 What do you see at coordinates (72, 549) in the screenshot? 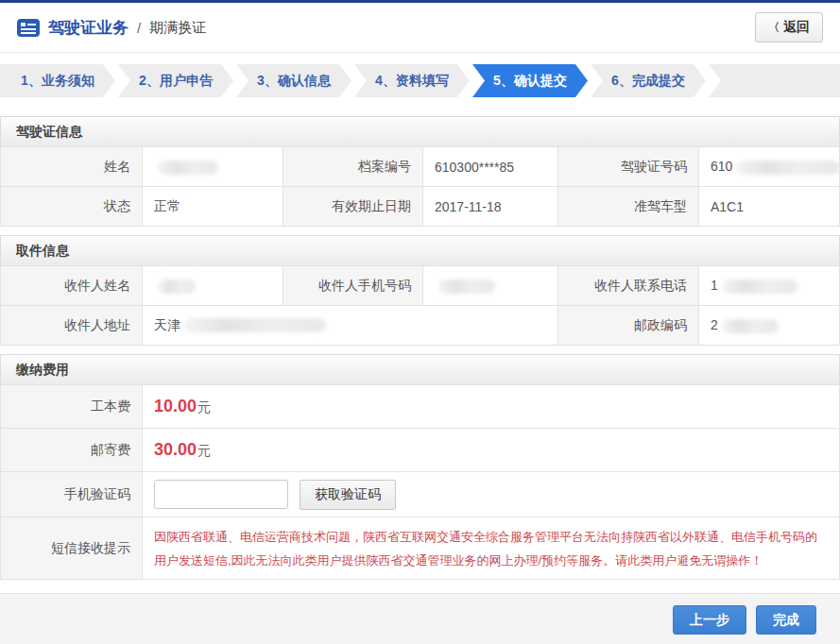
I see `sms-notice-label: 短信接收提示` at bounding box center [72, 549].